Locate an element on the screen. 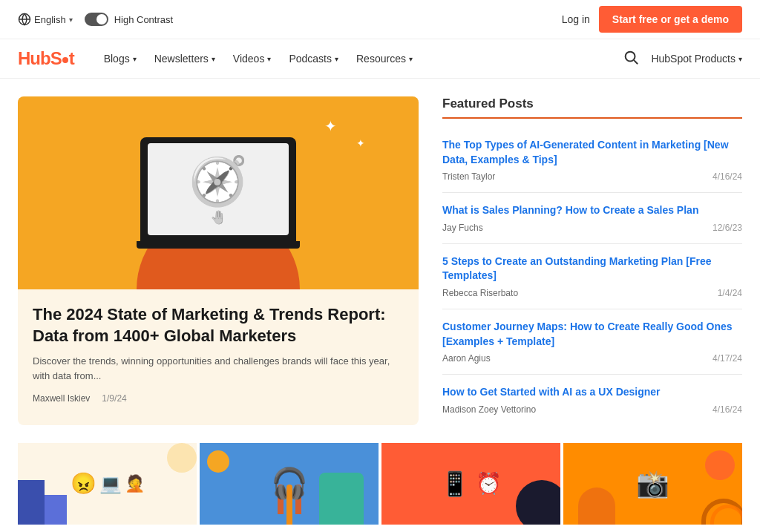  main-nav: HubSt Blogs ▾ Newsletters ▾ Videos ▾ Pod… is located at coordinates (380, 59).